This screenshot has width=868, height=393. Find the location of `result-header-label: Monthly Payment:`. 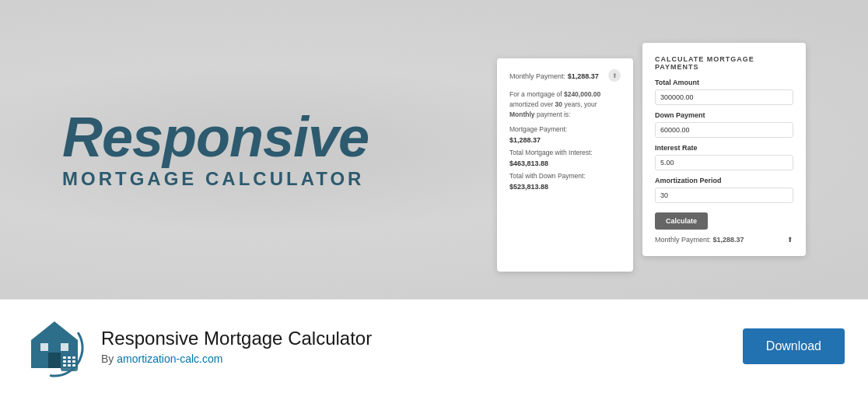

result-header-label: Monthly Payment: is located at coordinates (537, 76).